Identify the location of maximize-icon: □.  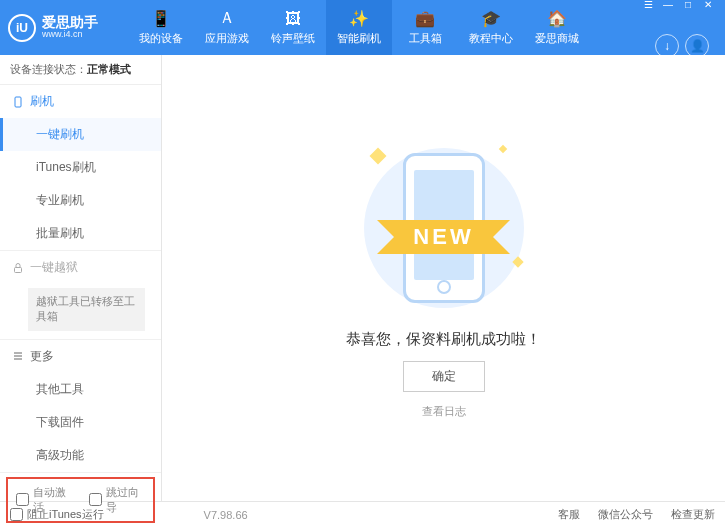
(688, 6).